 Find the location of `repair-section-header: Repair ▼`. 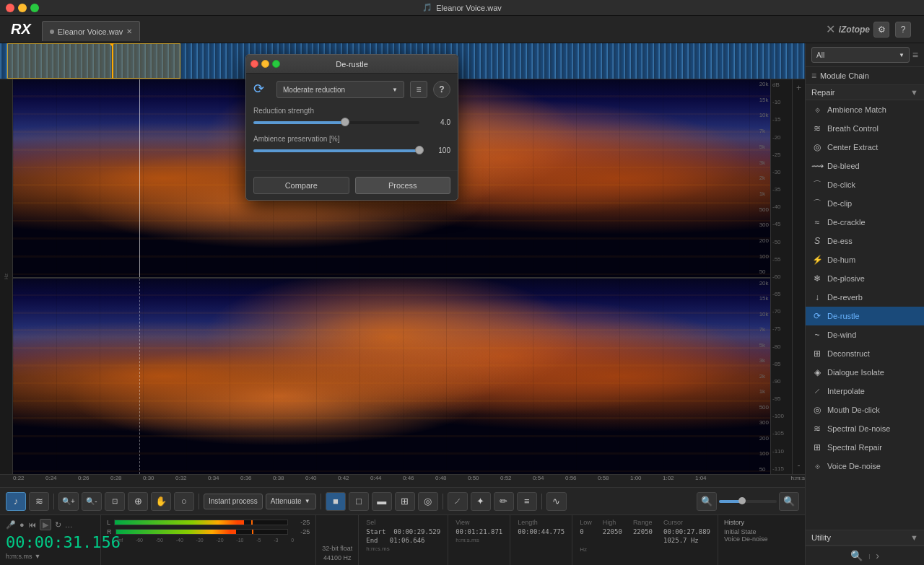

repair-section-header: Repair ▼ is located at coordinates (865, 92).